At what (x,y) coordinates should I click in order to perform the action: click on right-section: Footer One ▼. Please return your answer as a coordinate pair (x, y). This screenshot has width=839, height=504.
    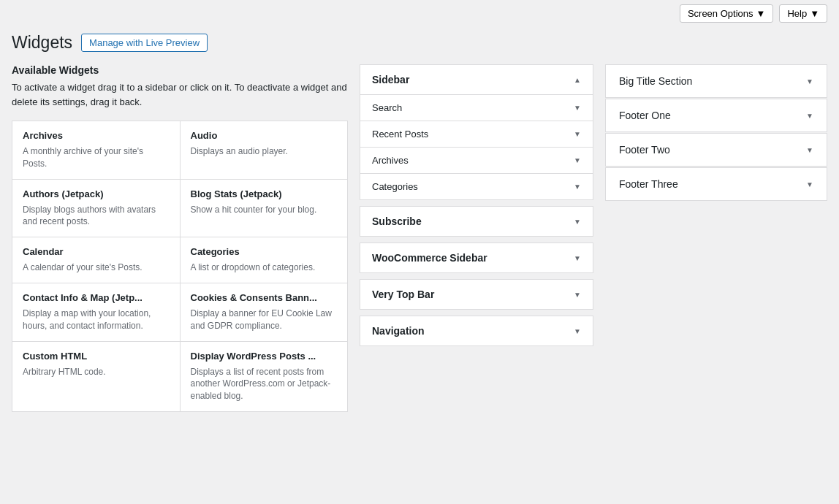
    Looking at the image, I should click on (716, 115).